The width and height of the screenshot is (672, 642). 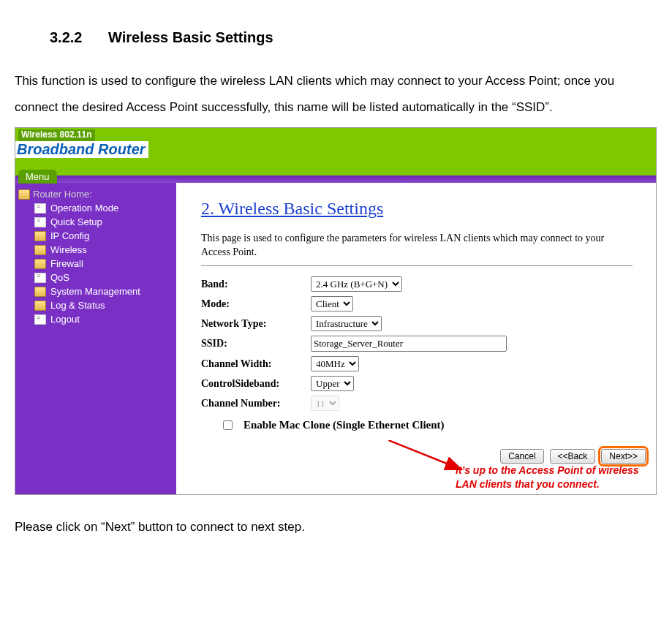 I want to click on sidebar-item-label: Firewall, so click(x=67, y=263).